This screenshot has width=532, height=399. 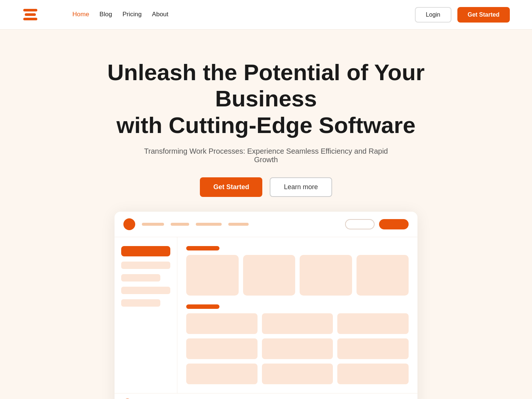 I want to click on mock-row-card-2b, so click(x=298, y=349).